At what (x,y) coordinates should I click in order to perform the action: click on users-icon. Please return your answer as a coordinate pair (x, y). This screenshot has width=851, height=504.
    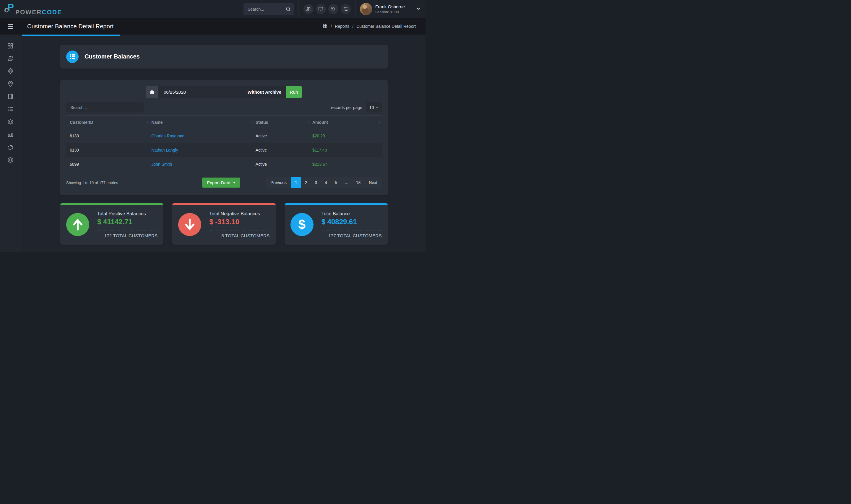
    Looking at the image, I should click on (308, 9).